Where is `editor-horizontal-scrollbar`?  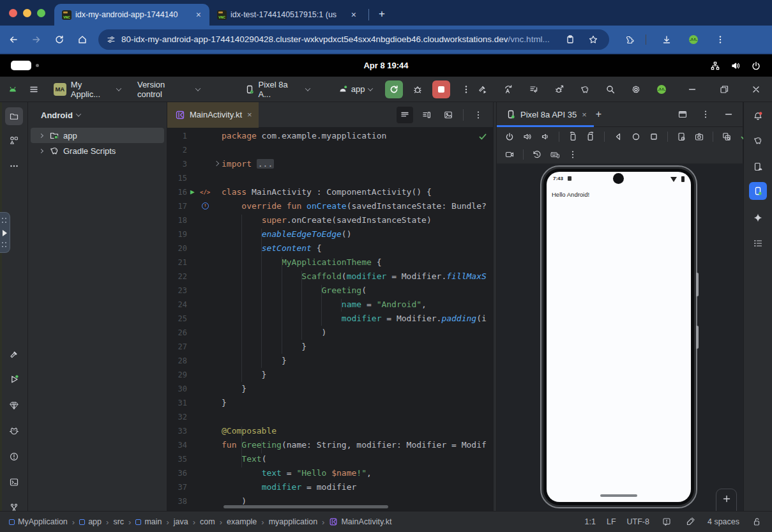
editor-horizontal-scrollbar is located at coordinates (306, 507).